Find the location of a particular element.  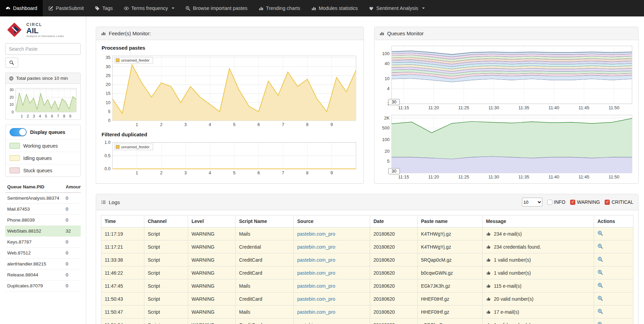

filtered-duplicated-chart: 0.00.51.0123456789unnamed_feeder is located at coordinates (230, 158).